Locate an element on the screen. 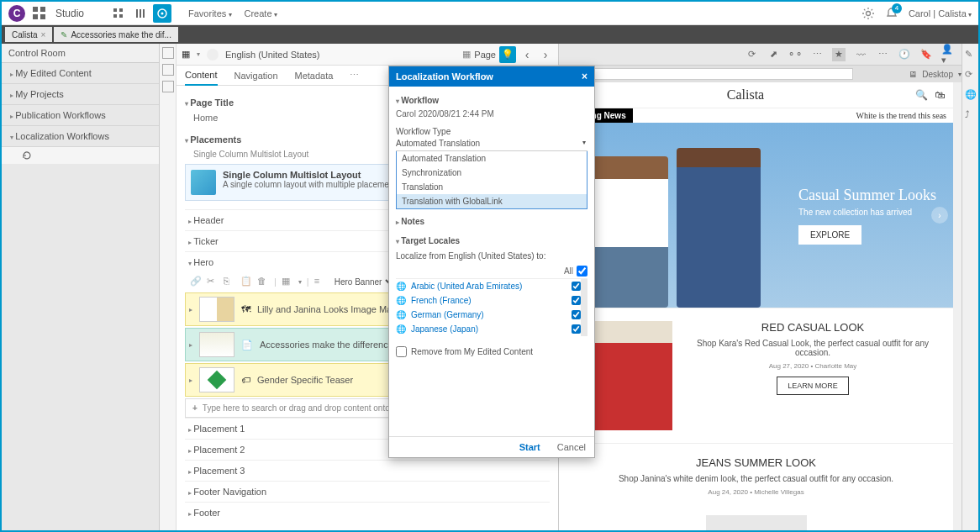  remove-checkbox is located at coordinates (402, 351).